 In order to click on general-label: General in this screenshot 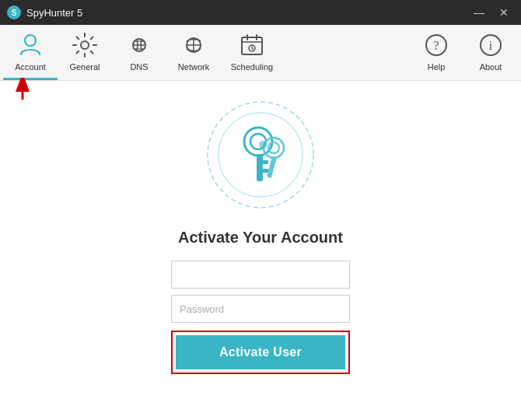, I will do `click(84, 67)`.